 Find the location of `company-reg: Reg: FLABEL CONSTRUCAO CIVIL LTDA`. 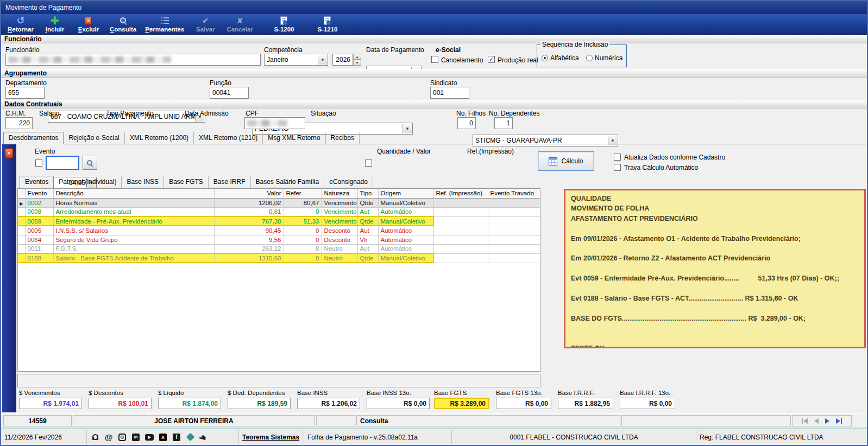

company-reg: Reg: FLABEL CONSTRUCAO CIVIL LTDA is located at coordinates (782, 437).